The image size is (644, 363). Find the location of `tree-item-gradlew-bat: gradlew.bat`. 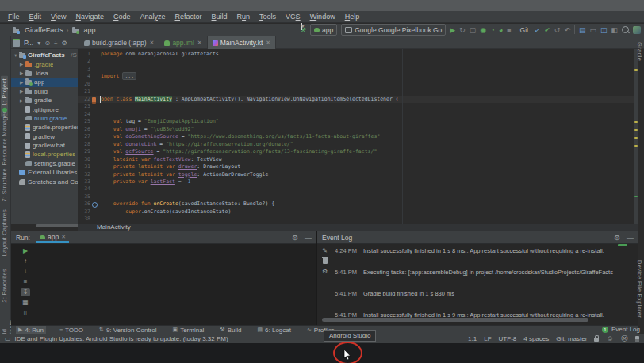

tree-item-gradlew-bat: gradlew.bat is located at coordinates (44, 146).